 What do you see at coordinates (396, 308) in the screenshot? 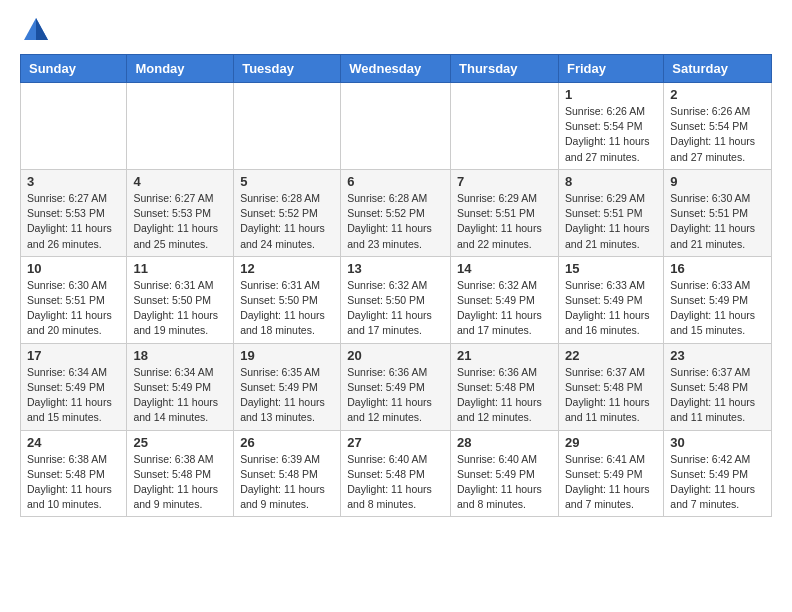
I see `day-info: Sunrise: 6:32 AMSunset: 5:50 PMDaylight:…` at bounding box center [396, 308].